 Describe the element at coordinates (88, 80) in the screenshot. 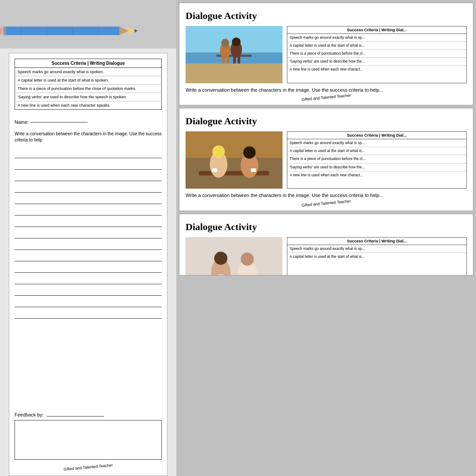

I see `criteria-item-2: A capital letter is used at the start of…` at that location.